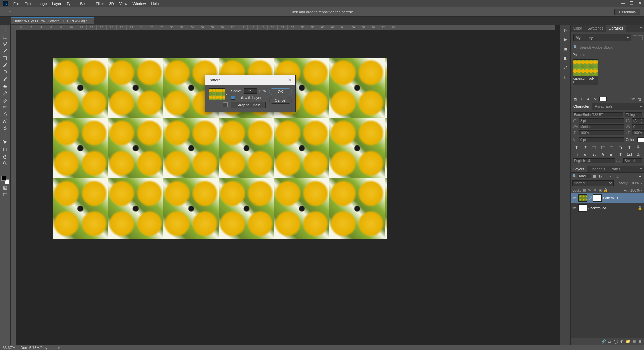 This screenshot has height=350, width=644. What do you see at coordinates (578, 28) in the screenshot?
I see `tab-color: Color` at bounding box center [578, 28].